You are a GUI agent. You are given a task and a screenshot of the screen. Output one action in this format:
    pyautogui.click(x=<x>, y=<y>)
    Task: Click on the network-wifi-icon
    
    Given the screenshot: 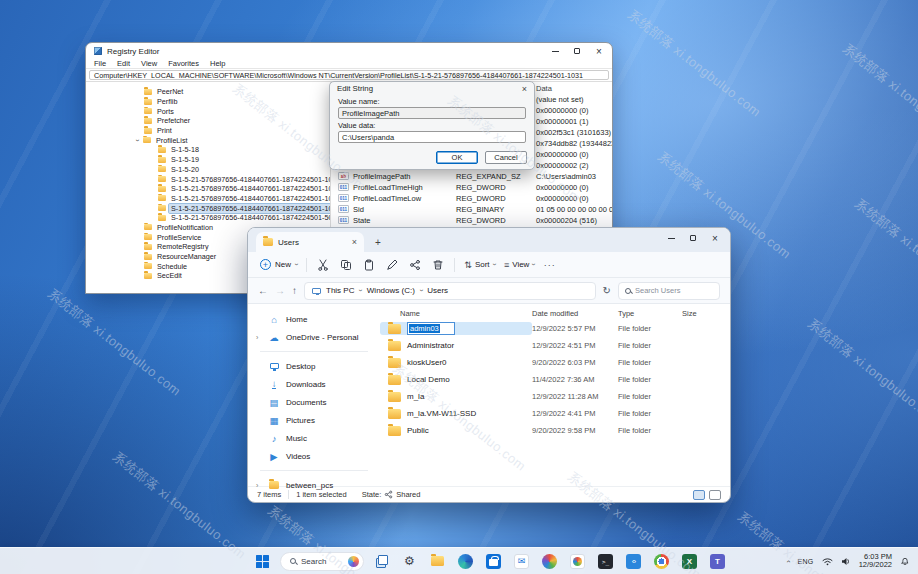 What is the action you would take?
    pyautogui.click(x=828, y=562)
    